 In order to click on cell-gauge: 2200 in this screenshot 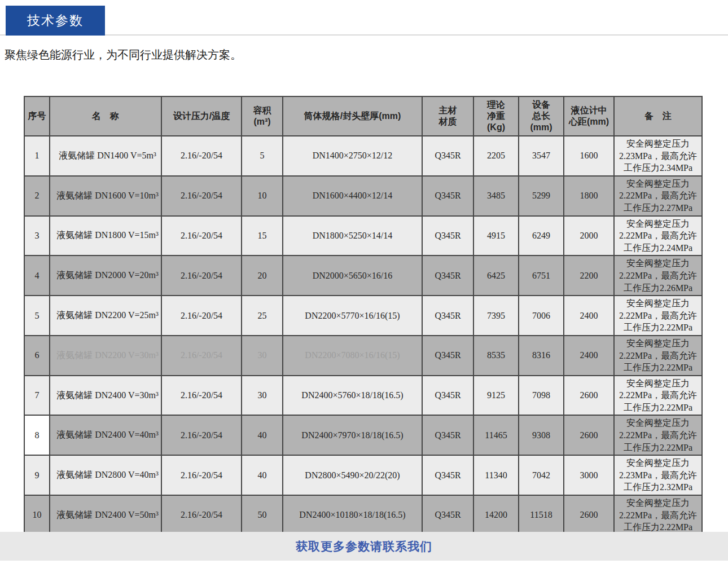, I will do `click(589, 275)`.